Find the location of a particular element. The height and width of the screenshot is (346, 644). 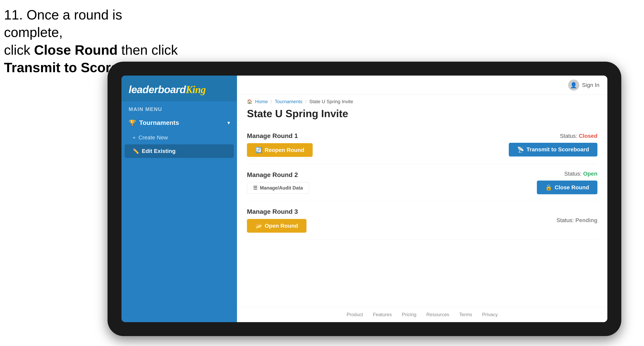

round-1-left: Manage Round 1 🔄 Reopen Round is located at coordinates (280, 145).